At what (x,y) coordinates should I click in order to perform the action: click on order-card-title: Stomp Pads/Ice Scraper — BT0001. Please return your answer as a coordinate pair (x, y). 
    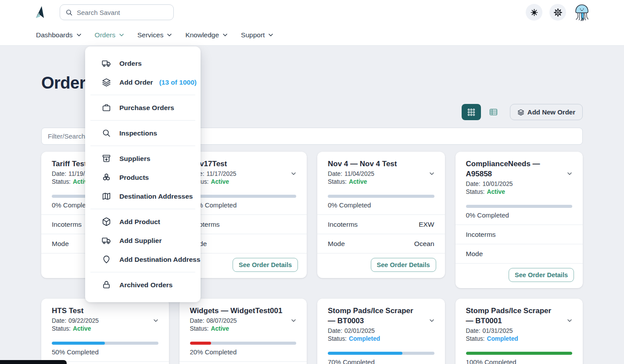
    Looking at the image, I should click on (520, 316).